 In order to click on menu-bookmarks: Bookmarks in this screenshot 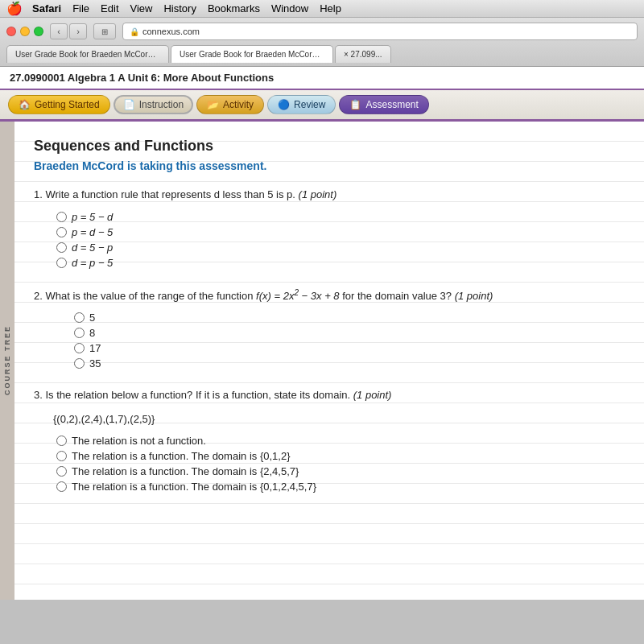, I will do `click(233, 8)`.